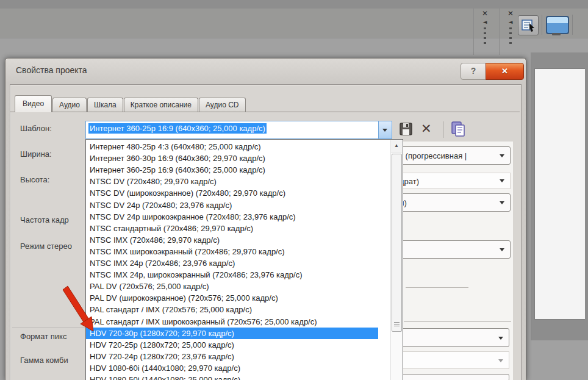 The width and height of the screenshot is (588, 380). What do you see at coordinates (457, 322) in the screenshot?
I see `group-divider` at bounding box center [457, 322].